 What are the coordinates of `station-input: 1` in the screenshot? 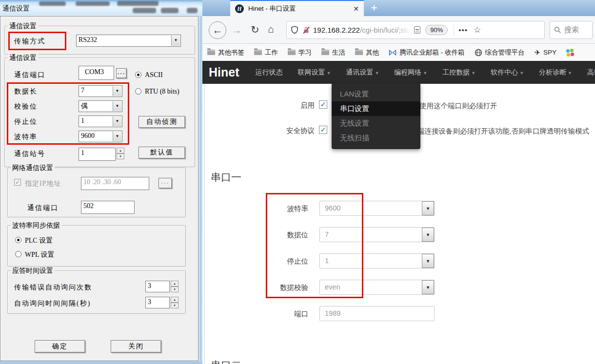 It's located at (97, 154).